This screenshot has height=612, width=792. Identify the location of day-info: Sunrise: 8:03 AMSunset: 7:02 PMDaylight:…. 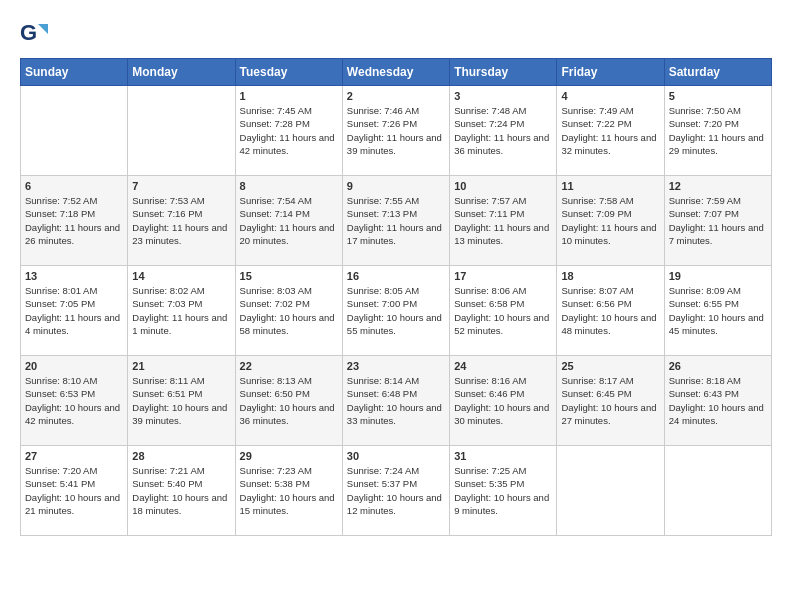
(289, 310).